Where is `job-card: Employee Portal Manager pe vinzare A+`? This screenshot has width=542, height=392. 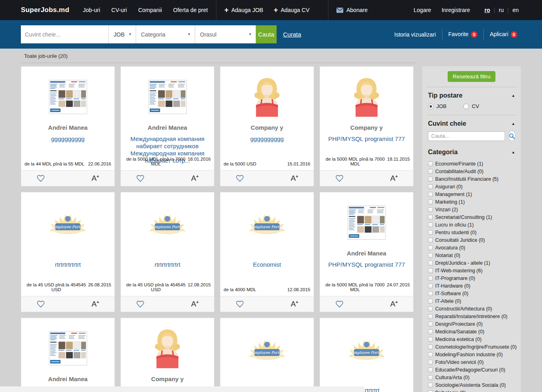 job-card: Employee Portal Manager pe vinzare A+ is located at coordinates (267, 355).